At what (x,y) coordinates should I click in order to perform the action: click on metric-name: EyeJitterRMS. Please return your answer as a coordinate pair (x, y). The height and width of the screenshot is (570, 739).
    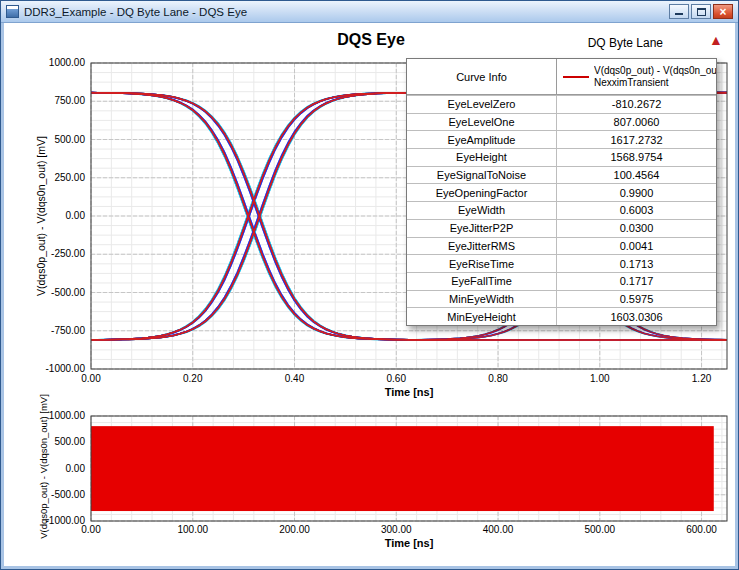
    Looking at the image, I should click on (482, 246).